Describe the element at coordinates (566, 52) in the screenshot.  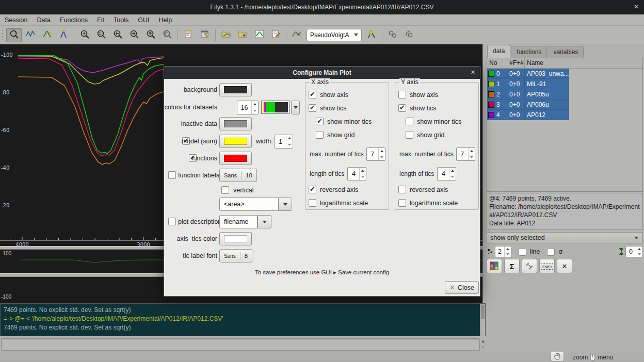
I see `tab-variables: variables` at that location.